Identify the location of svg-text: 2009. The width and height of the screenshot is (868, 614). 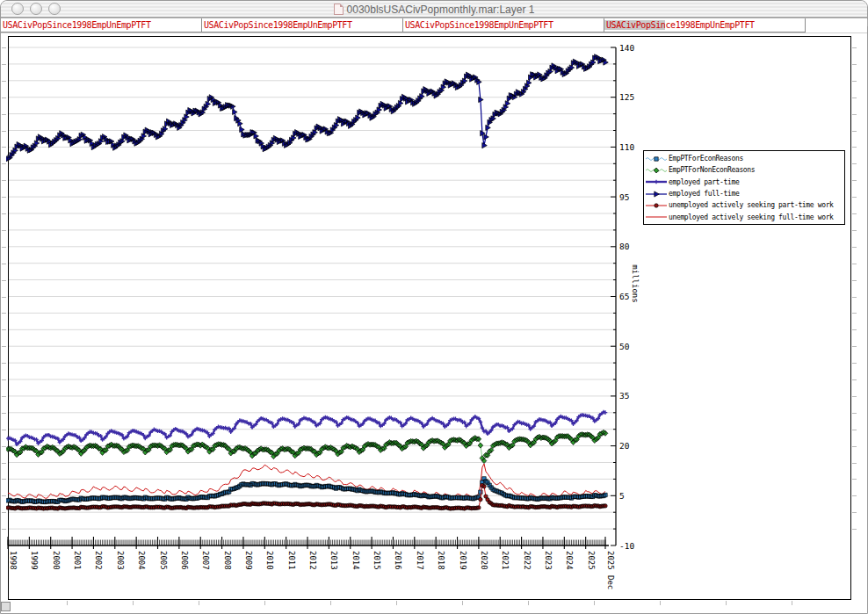
(249, 560).